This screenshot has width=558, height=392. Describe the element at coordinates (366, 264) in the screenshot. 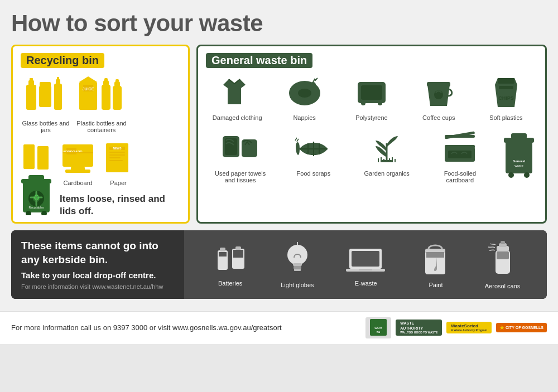

I see `list-item: E-waste` at that location.